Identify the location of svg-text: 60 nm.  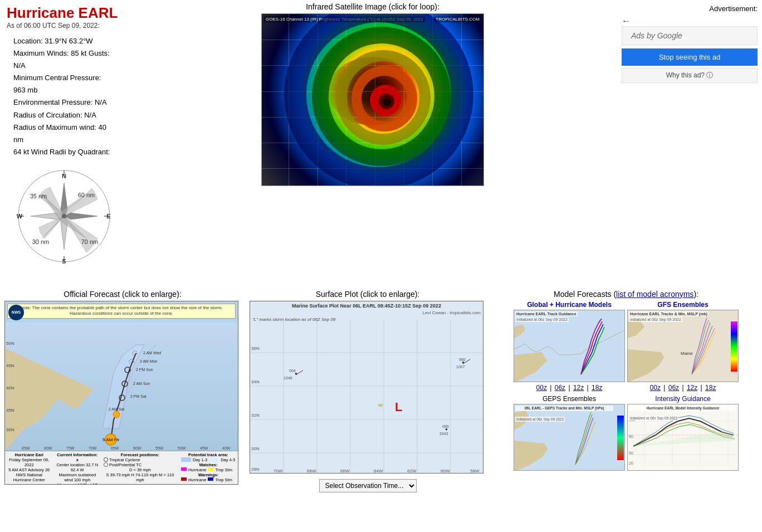
(87, 195).